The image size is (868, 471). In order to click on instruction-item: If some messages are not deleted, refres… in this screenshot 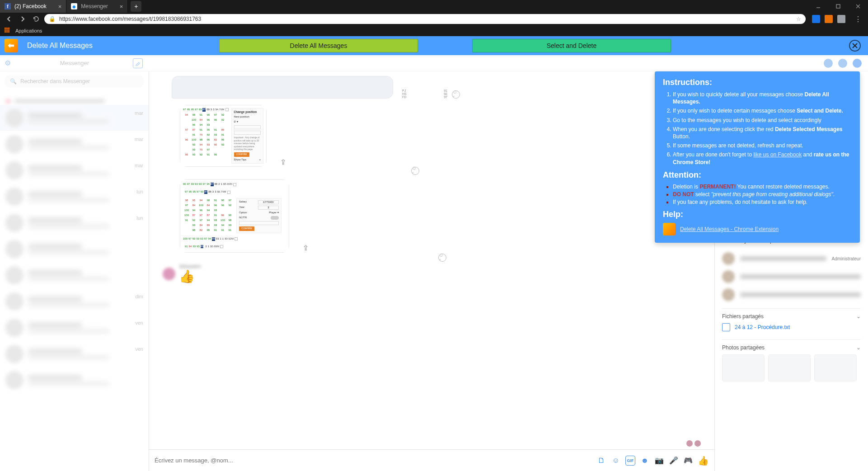, I will do `click(762, 146)`.